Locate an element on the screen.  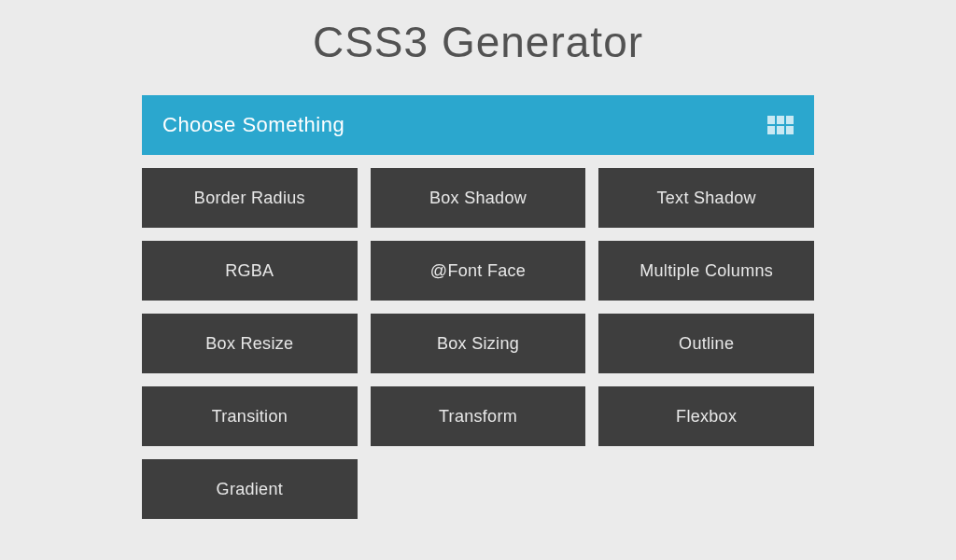
option-transform: Transform is located at coordinates (478, 416).